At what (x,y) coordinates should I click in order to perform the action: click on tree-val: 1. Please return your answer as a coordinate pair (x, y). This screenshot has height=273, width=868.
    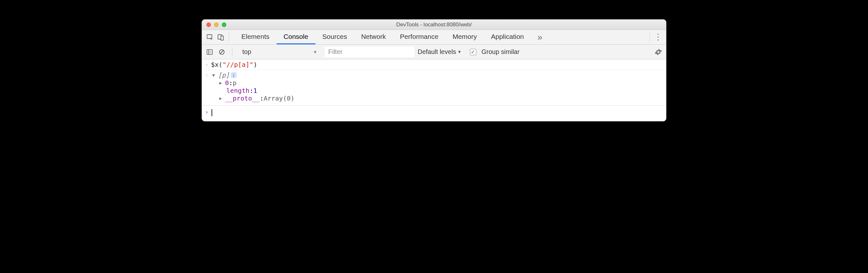
    Looking at the image, I should click on (255, 90).